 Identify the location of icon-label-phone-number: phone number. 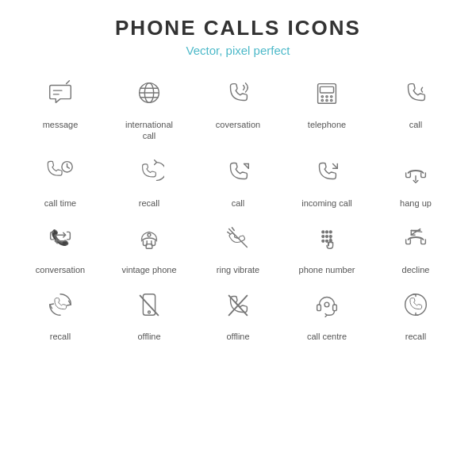
(327, 270).